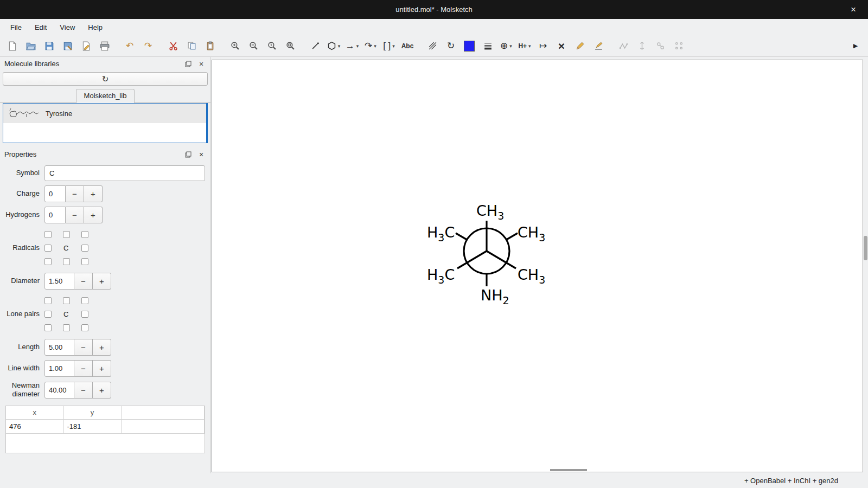  What do you see at coordinates (148, 46) in the screenshot?
I see `redo-button: ↷` at bounding box center [148, 46].